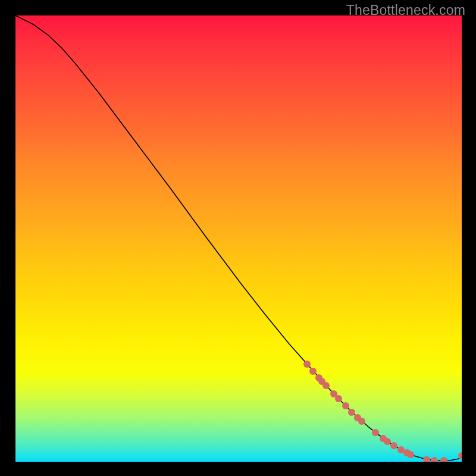 The height and width of the screenshot is (476, 476). Describe the element at coordinates (406, 11) in the screenshot. I see `watermark-text: TheBottleneck.com` at that location.